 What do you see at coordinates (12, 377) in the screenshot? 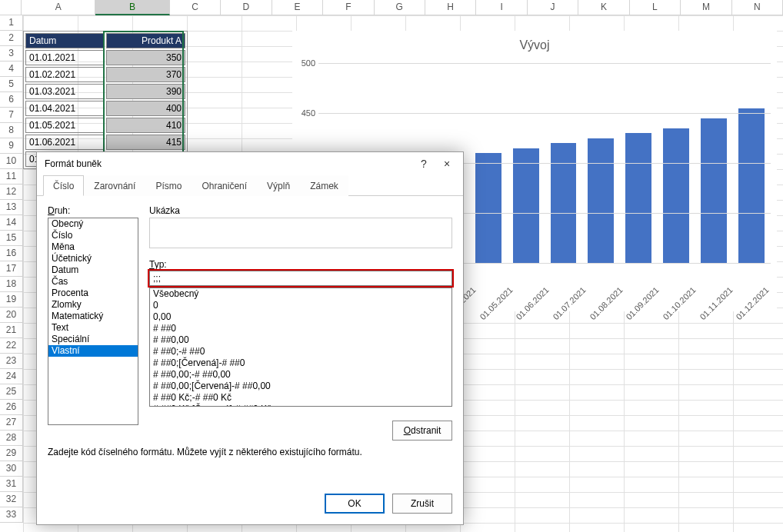
I see `row-header: 24` at bounding box center [12, 377].